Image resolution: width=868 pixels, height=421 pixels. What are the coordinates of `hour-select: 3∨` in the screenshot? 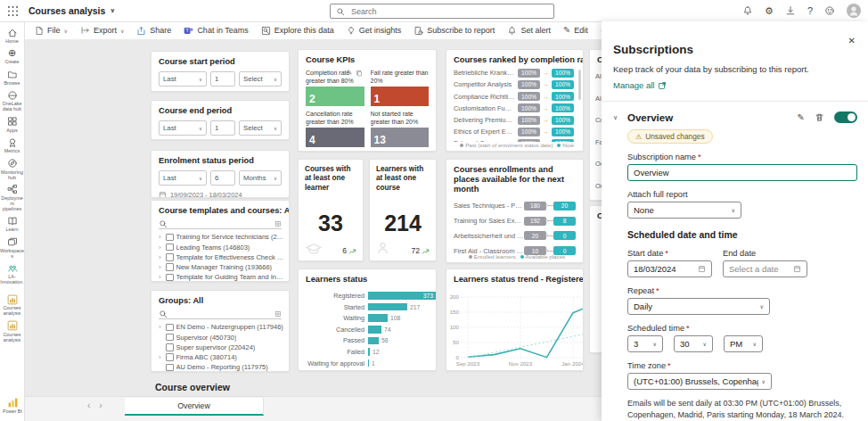 It's located at (645, 344).